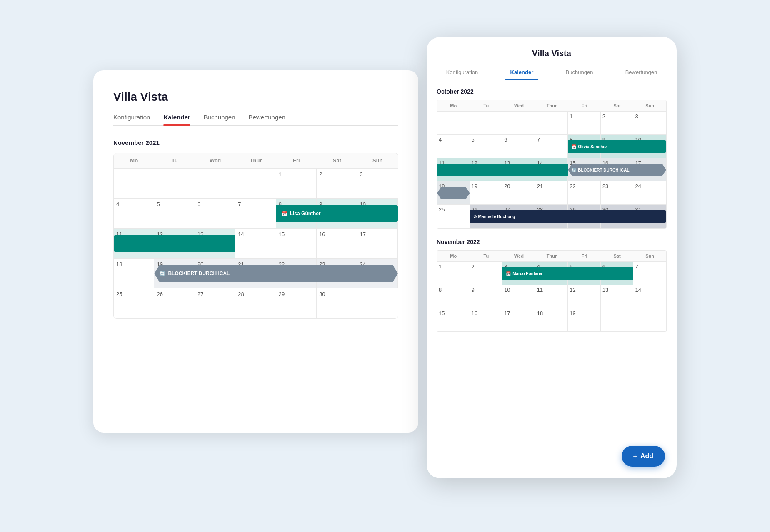 This screenshot has height=532, width=770. What do you see at coordinates (297, 214) in the screenshot?
I see `desktop-cell-w1-c4: 8` at bounding box center [297, 214].